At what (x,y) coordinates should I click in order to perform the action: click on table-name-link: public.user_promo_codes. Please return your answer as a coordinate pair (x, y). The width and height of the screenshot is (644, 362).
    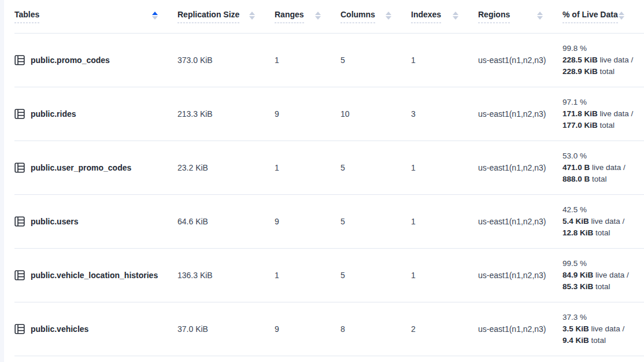
    Looking at the image, I should click on (81, 168).